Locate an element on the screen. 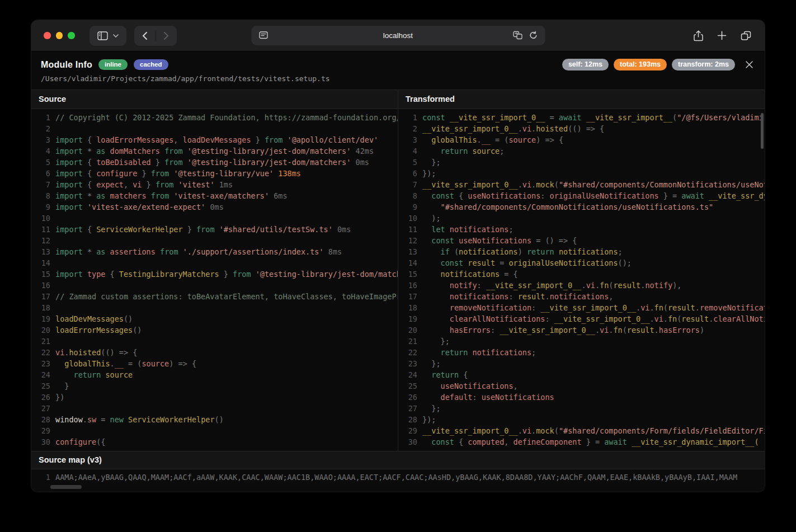  code-line: 15 notifications = { is located at coordinates (582, 274).